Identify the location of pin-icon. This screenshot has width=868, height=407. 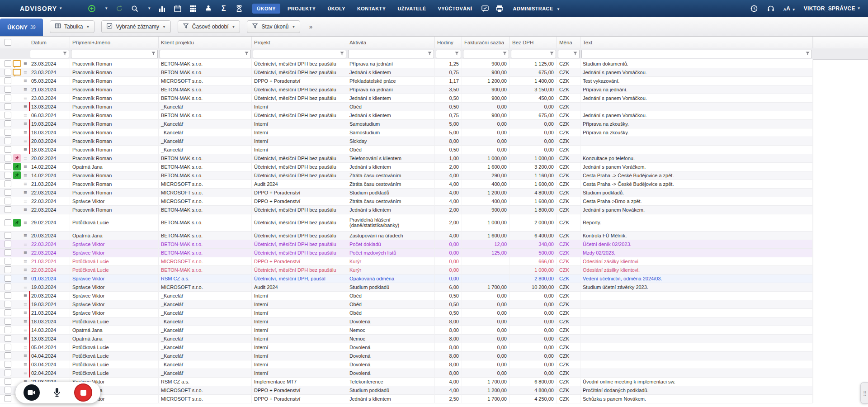
(17, 222).